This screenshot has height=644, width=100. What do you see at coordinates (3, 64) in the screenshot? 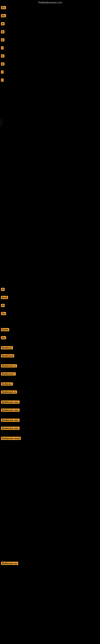
I see `badge-b8: E` at bounding box center [3, 64].